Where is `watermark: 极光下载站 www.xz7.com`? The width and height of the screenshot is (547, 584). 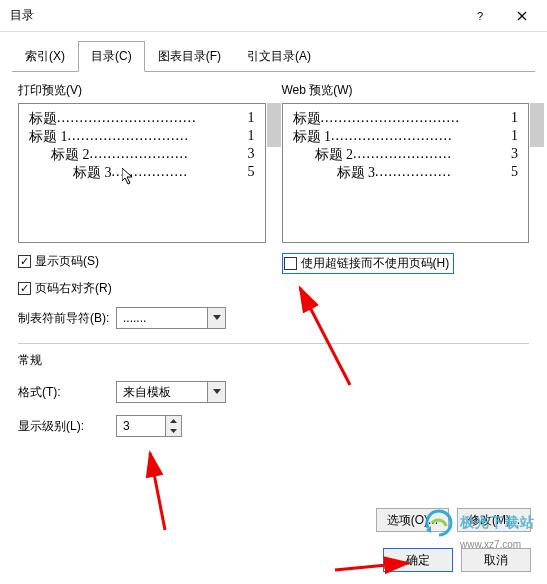
watermark: 极光下载站 www.xz7.com is located at coordinates (480, 523).